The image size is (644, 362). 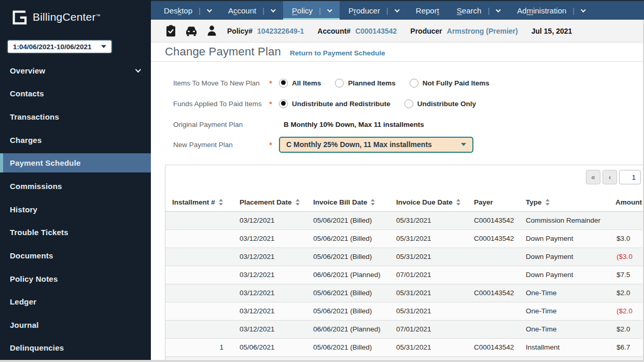 I want to click on funds-applied-row: Funds Applied To Paid Items * Undistribu…, so click(x=409, y=104).